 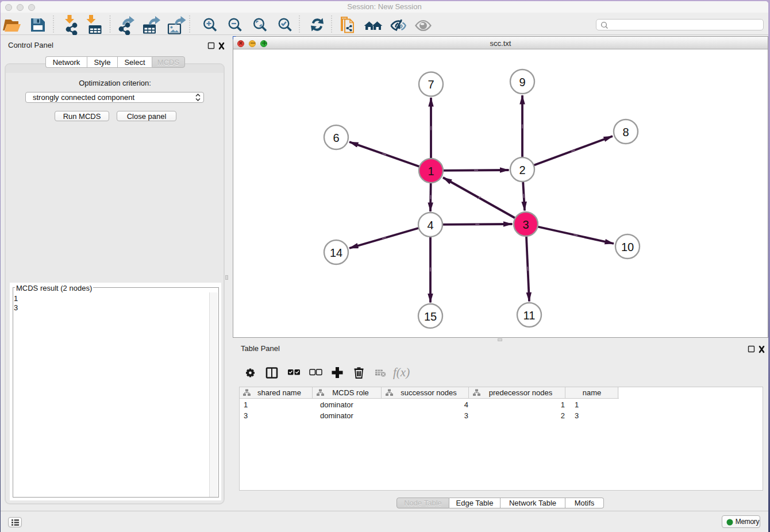 What do you see at coordinates (530, 315) in the screenshot?
I see `svg-text: 11` at bounding box center [530, 315].